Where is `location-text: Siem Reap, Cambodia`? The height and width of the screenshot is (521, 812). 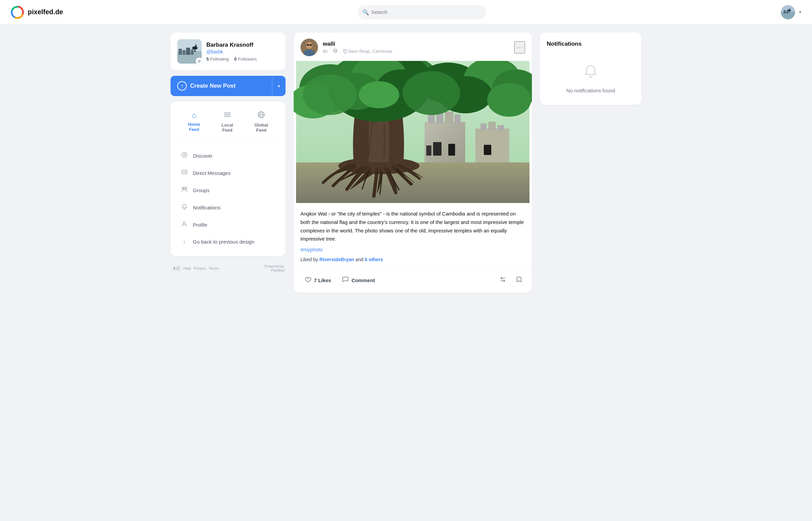
location-text: Siem Reap, Cambodia is located at coordinates (370, 51).